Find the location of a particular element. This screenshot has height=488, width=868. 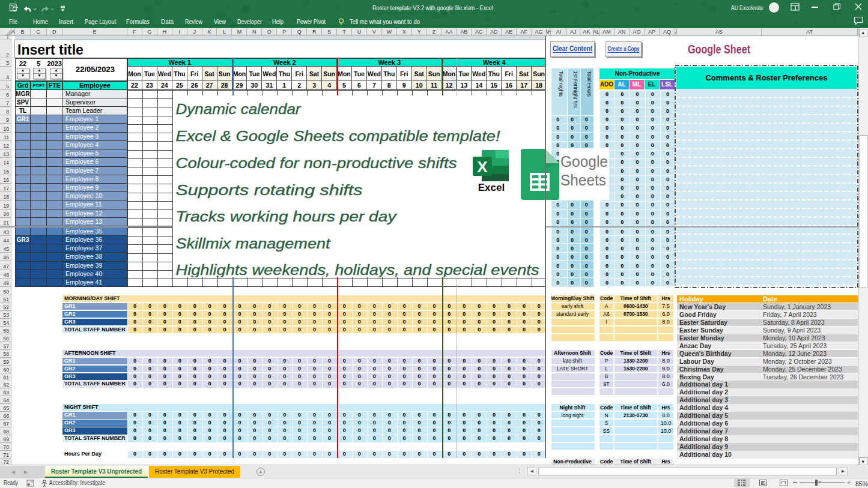

svg-text: X is located at coordinates (482, 167).